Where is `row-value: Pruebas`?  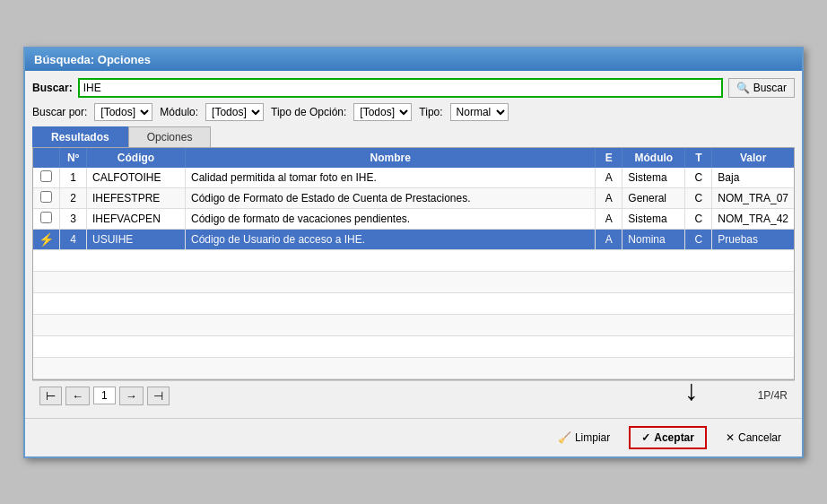
row-value: Pruebas is located at coordinates (753, 239).